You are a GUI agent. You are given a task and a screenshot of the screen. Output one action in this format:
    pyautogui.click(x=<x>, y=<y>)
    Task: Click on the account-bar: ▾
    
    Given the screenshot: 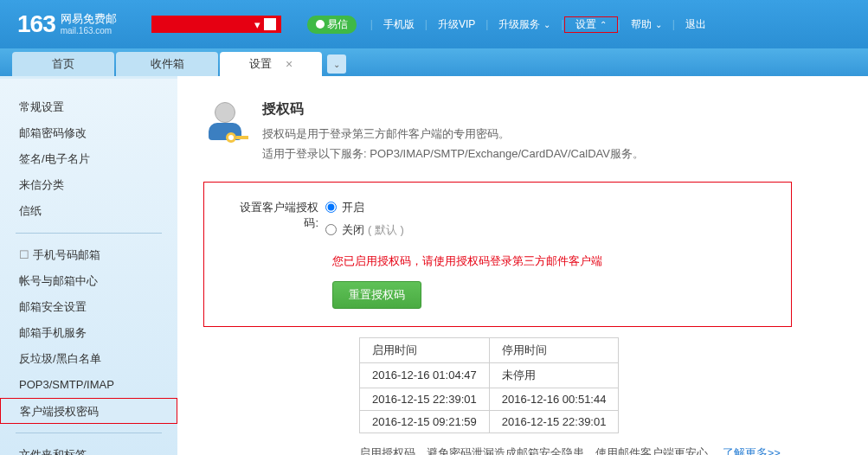 What is the action you would take?
    pyautogui.click(x=216, y=24)
    